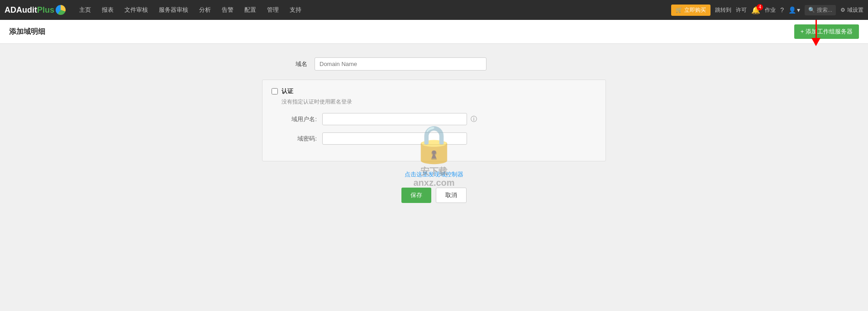 The height and width of the screenshot is (311, 868). Describe the element at coordinates (416, 195) in the screenshot. I see `save-button: 保存` at that location.